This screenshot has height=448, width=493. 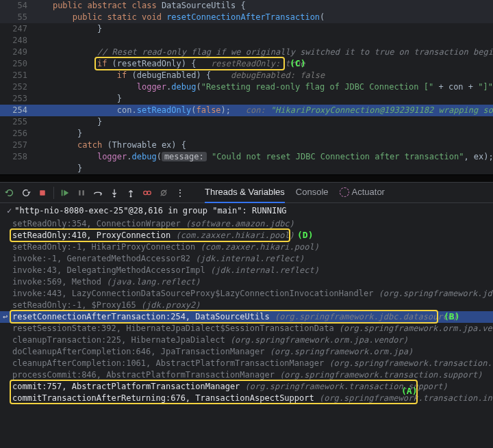 What do you see at coordinates (263, 75) in the screenshot?
I see `code-text: if (debugEnabled) { debugEnabled: false` at bounding box center [263, 75].